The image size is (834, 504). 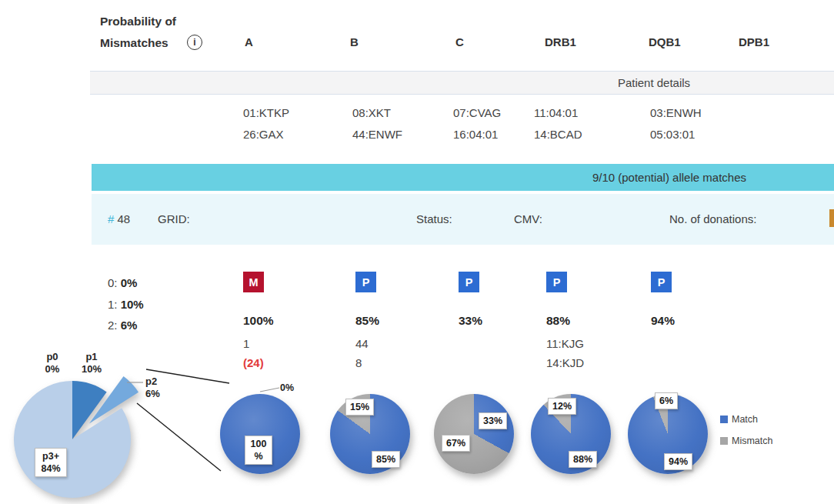 What do you see at coordinates (739, 419) in the screenshot?
I see `legend-item-match: Match` at bounding box center [739, 419].